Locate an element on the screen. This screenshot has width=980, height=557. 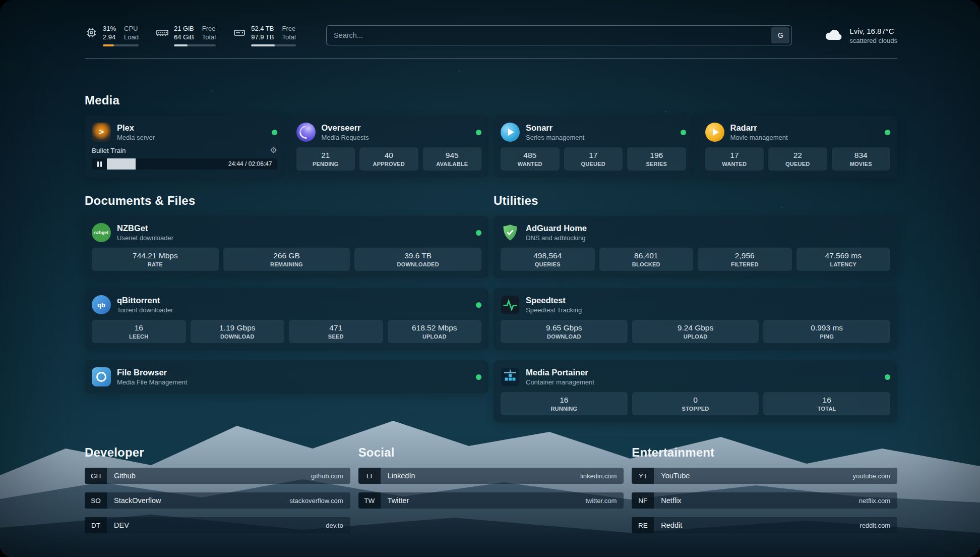
nzbget-icon: nzbget is located at coordinates (101, 233).